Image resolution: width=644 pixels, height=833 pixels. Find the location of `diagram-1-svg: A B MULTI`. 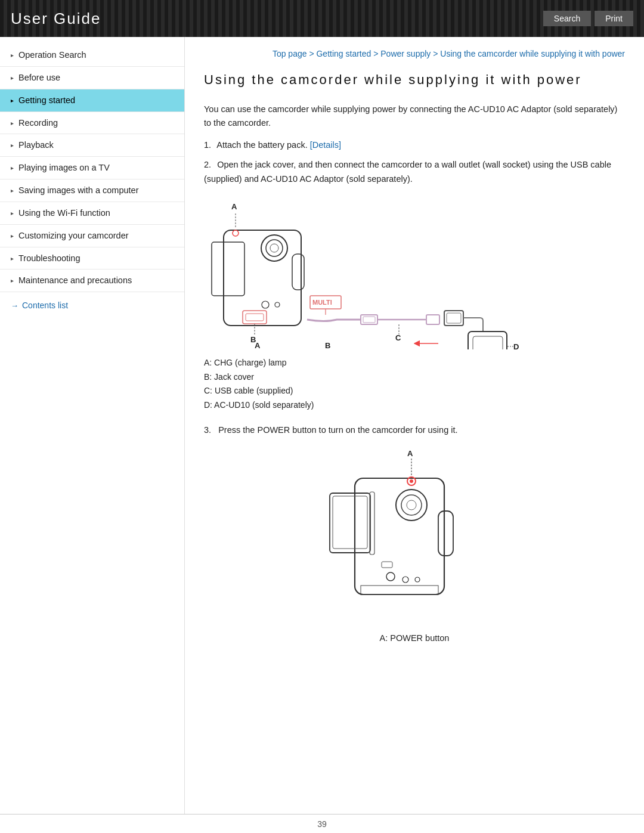

diagram-1-svg: A B MULTI is located at coordinates (414, 272).